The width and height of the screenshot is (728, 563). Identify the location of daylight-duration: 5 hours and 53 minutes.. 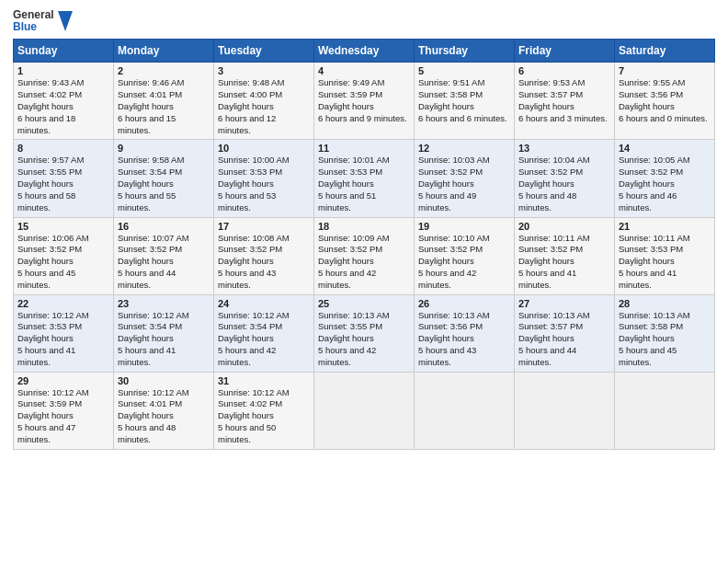
(246, 201).